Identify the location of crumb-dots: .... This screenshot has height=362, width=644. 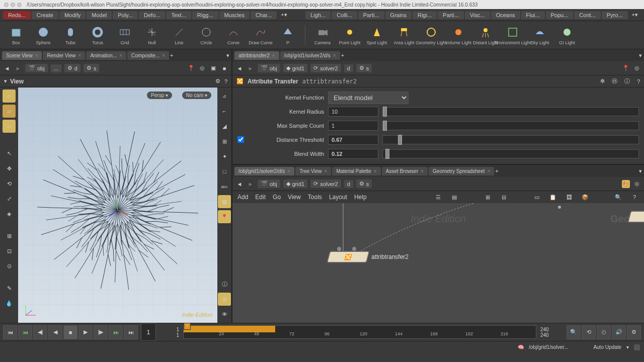
(56, 68).